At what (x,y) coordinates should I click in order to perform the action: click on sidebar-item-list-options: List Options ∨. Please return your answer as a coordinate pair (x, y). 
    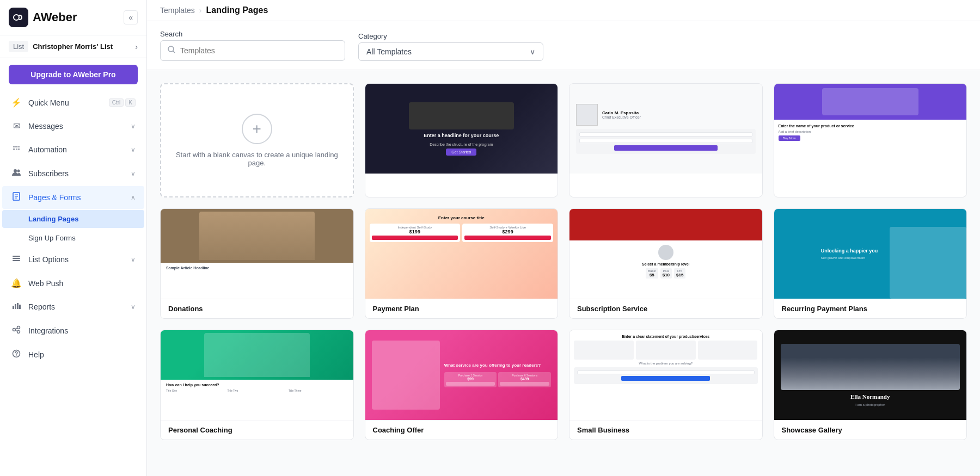
    Looking at the image, I should click on (73, 259).